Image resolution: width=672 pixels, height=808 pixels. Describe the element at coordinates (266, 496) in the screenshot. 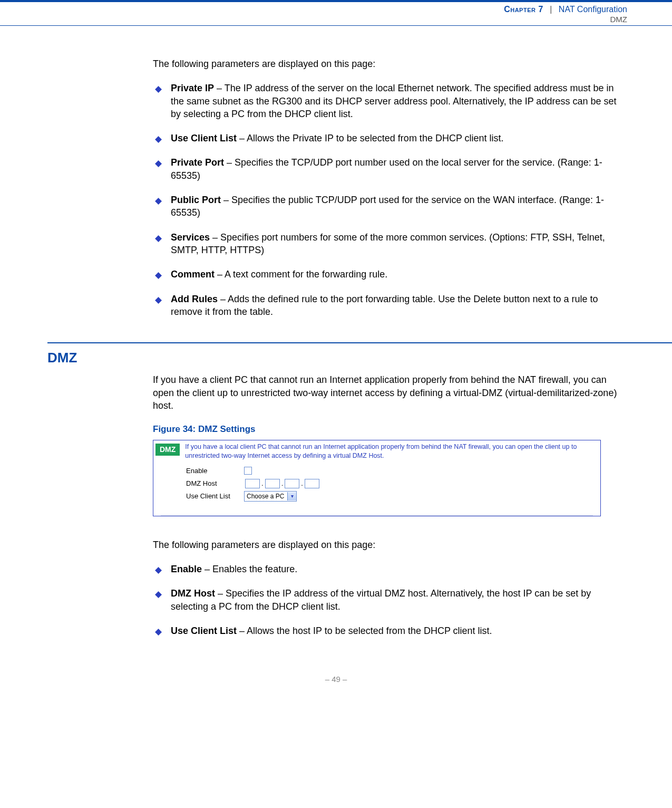

I see `select-value: Choose a PC` at that location.